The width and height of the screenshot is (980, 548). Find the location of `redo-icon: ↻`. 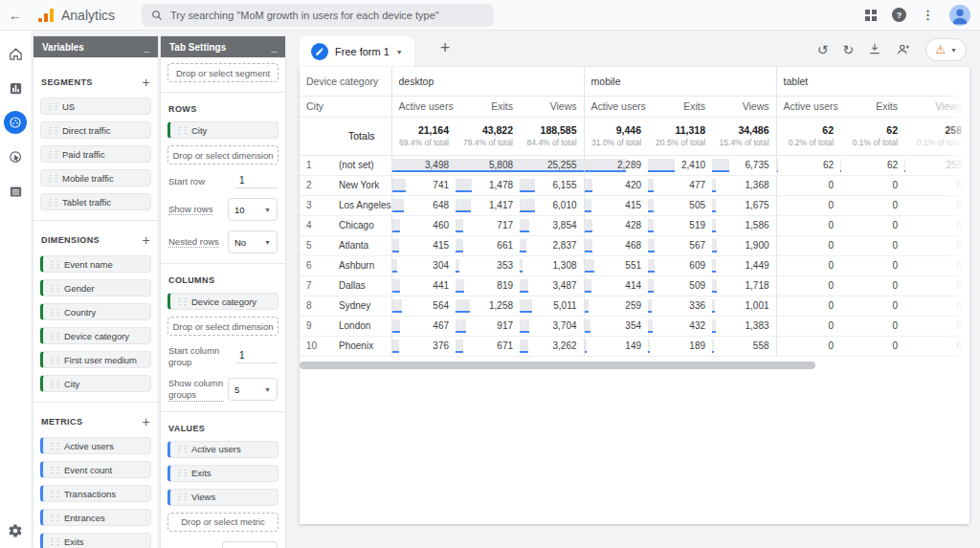

redo-icon: ↻ is located at coordinates (849, 50).